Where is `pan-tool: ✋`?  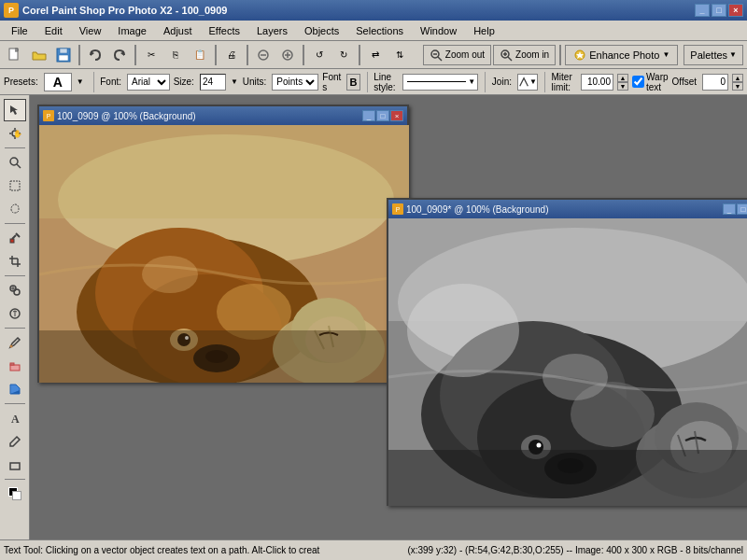
pan-tool: ✋ is located at coordinates (15, 133).